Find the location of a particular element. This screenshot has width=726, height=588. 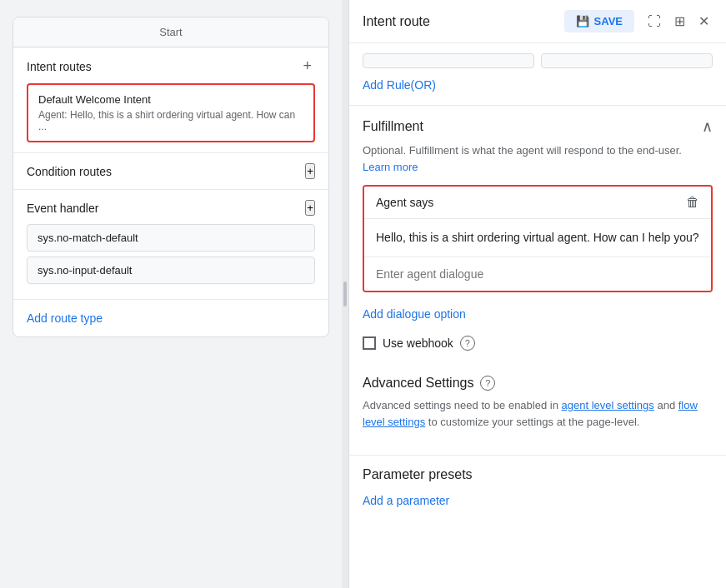

advanced-desc-part3: to customize your settings at the page-l… is located at coordinates (532, 421).